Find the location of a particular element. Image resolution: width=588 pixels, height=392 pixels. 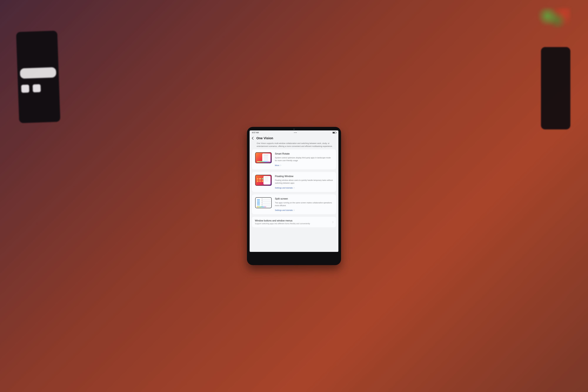

row-subtitle: Support switching apps into different fo… is located at coordinates (282, 224).